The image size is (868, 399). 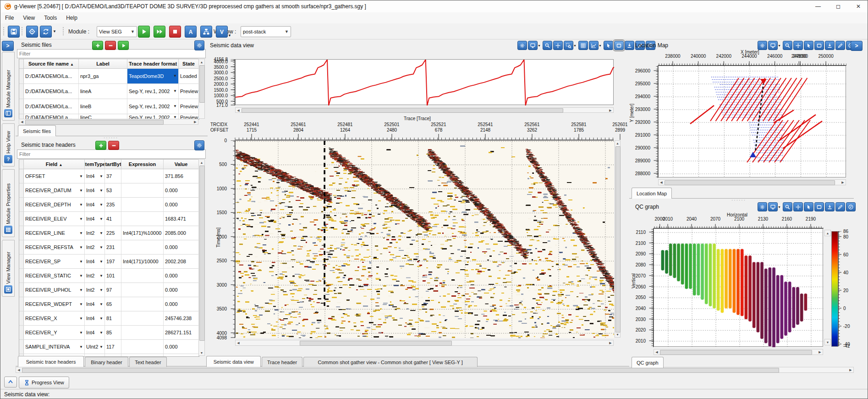 What do you see at coordinates (109, 261) in the screenshot?
I see `header-row-RECEIVER_SP: RECEIVER_SP▼Int4▼197Int4(171)/100002002.…` at bounding box center [109, 261].